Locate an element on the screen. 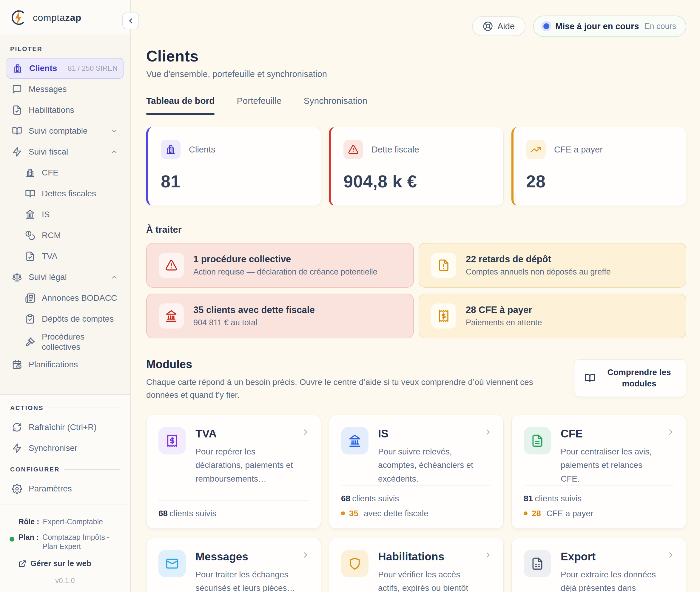  file-warning-icon is located at coordinates (444, 265).